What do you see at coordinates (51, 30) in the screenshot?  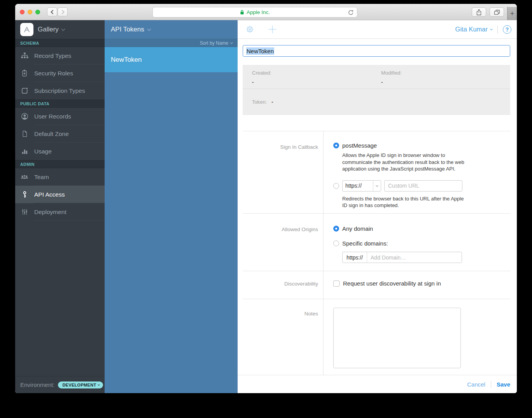 I see `gallery-menu: Gallery` at bounding box center [51, 30].